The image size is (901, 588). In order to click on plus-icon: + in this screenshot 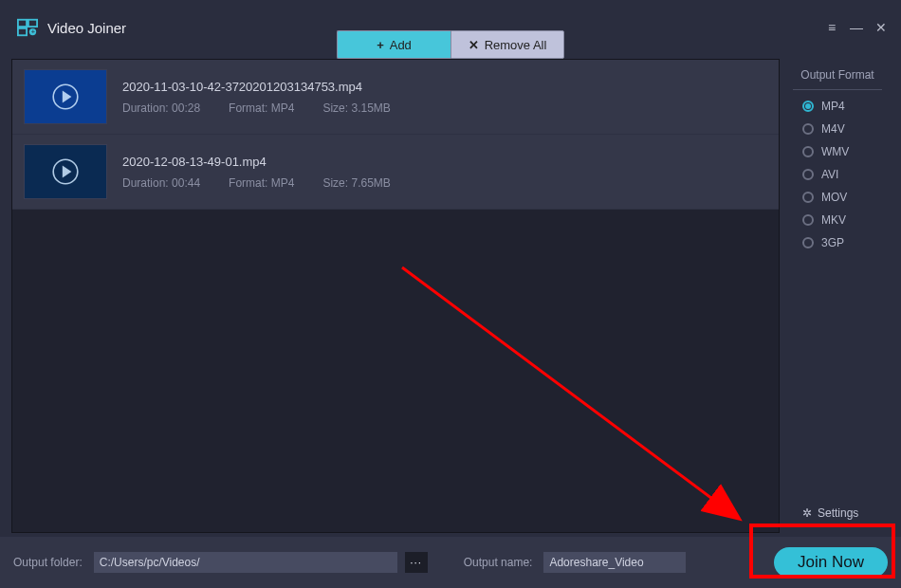, I will do `click(380, 46)`.